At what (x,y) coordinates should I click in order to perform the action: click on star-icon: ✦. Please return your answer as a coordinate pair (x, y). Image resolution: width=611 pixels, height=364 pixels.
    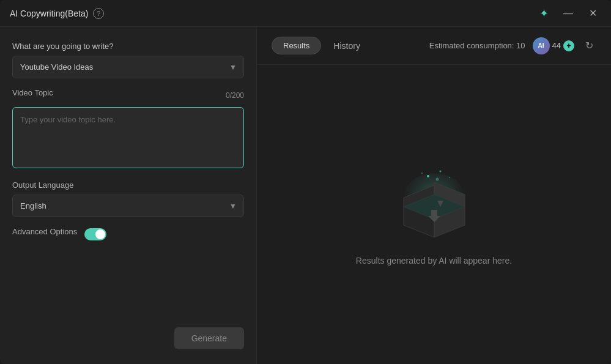
    Looking at the image, I should click on (544, 13).